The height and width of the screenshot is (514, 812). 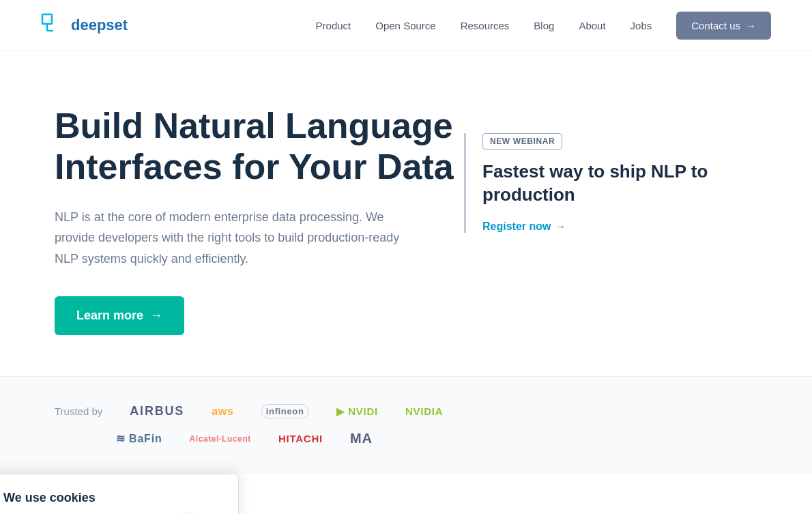 What do you see at coordinates (285, 411) in the screenshot?
I see `infineon-logo: infineon` at bounding box center [285, 411].